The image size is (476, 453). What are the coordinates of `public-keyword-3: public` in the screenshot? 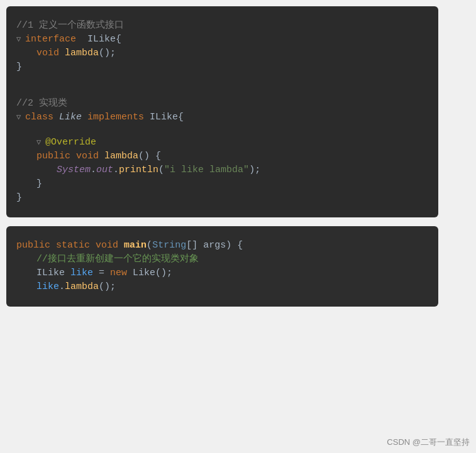 It's located at (33, 246).